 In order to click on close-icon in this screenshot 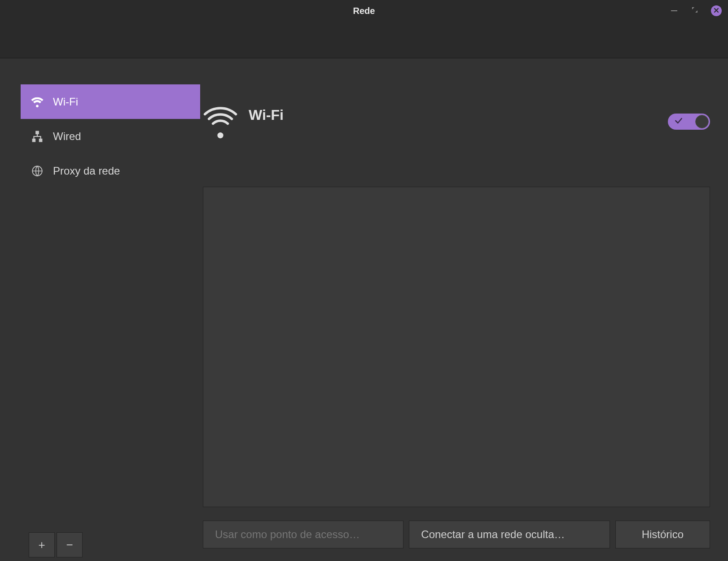, I will do `click(716, 11)`.